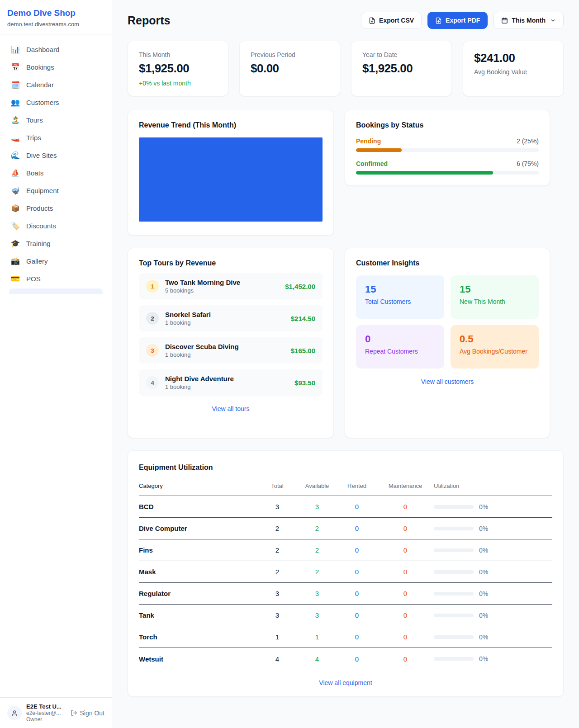 This screenshot has height=728, width=579. I want to click on chevron-down-icon, so click(553, 21).